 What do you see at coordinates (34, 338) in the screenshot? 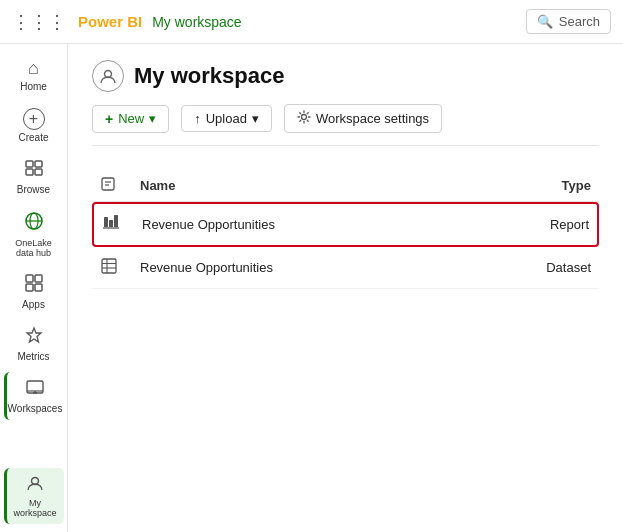
I see `metrics-icon` at bounding box center [34, 338].